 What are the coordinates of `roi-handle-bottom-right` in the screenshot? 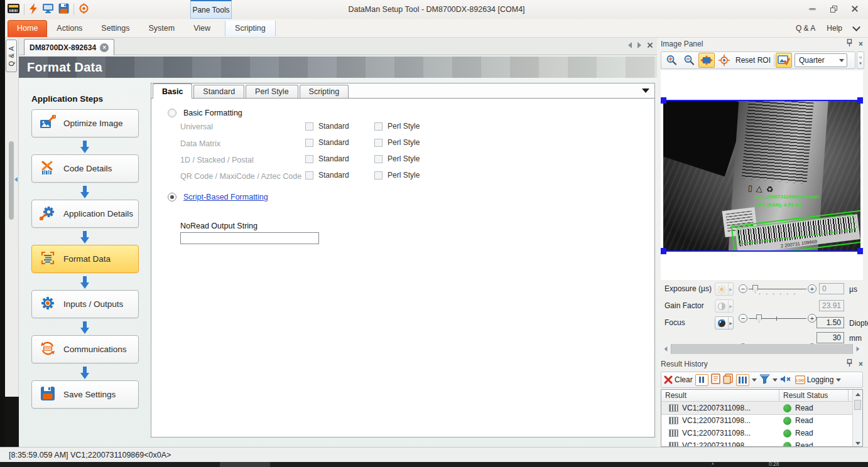 It's located at (860, 251).